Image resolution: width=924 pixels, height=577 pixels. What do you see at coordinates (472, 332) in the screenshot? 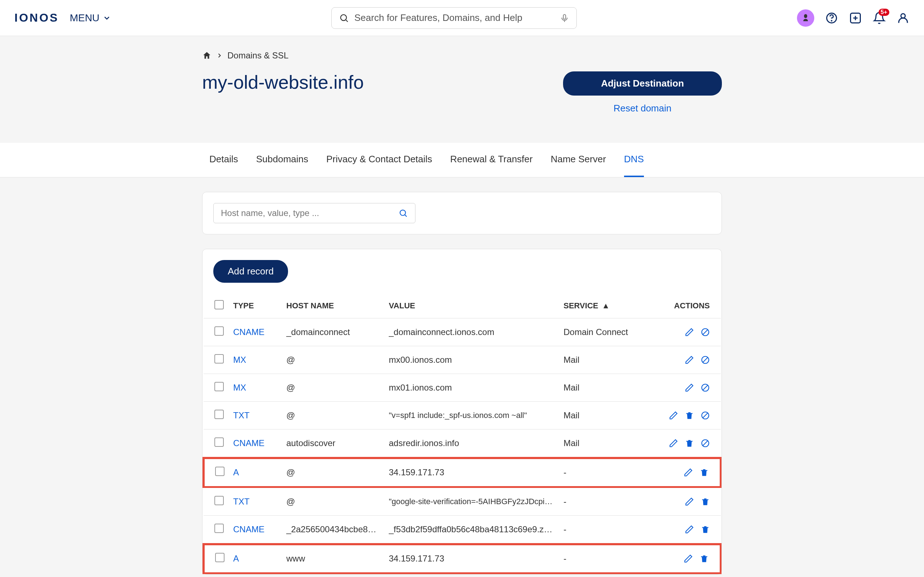
I see `record-value: _domainconnect.ionos.com` at bounding box center [472, 332].